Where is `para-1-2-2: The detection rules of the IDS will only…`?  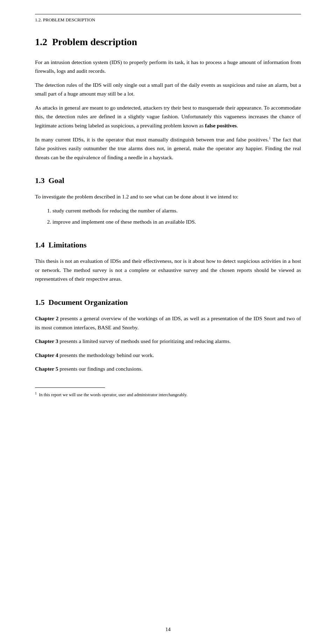
para-1-2-2: The detection rules of the IDS will only… is located at coordinates (168, 90).